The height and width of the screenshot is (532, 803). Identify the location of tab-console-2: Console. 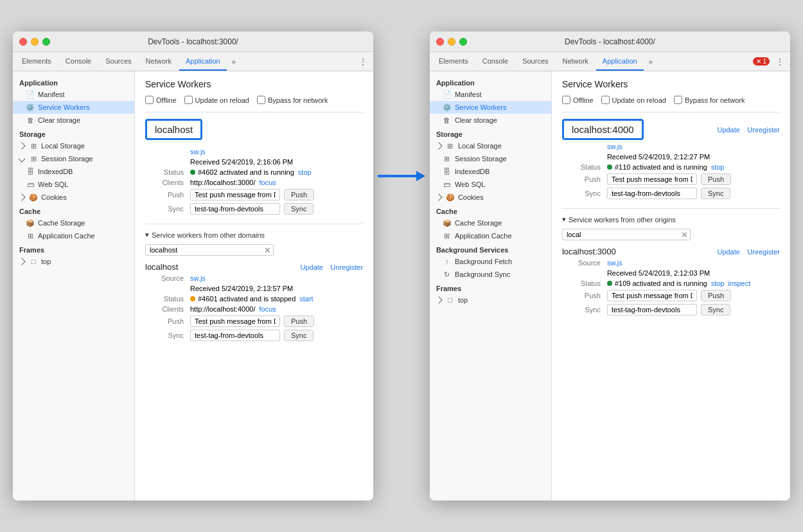
(495, 62).